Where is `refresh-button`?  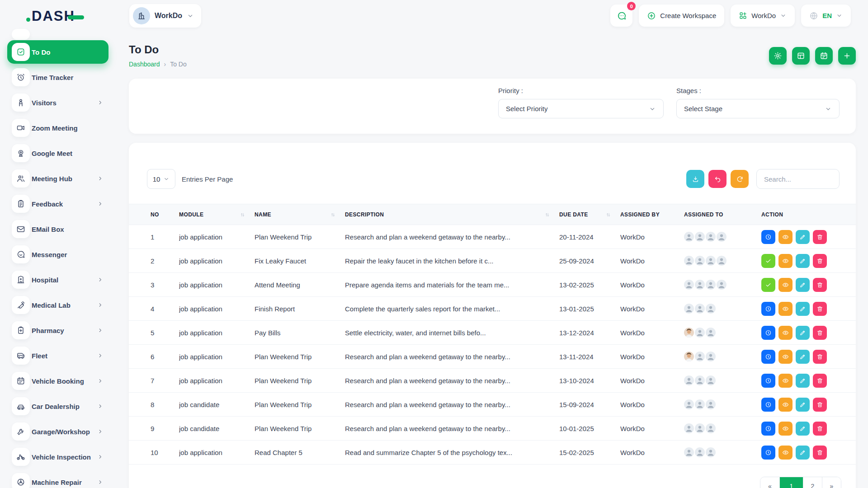 refresh-button is located at coordinates (740, 179).